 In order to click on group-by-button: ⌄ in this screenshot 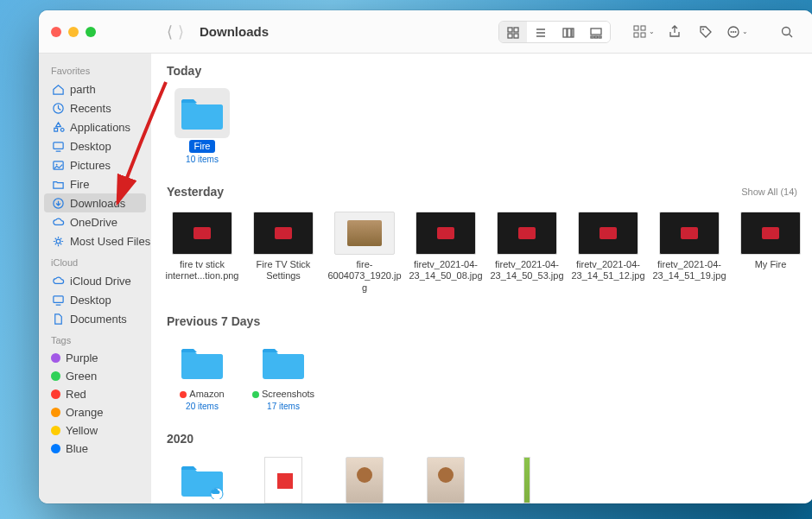, I will do `click(644, 32)`.